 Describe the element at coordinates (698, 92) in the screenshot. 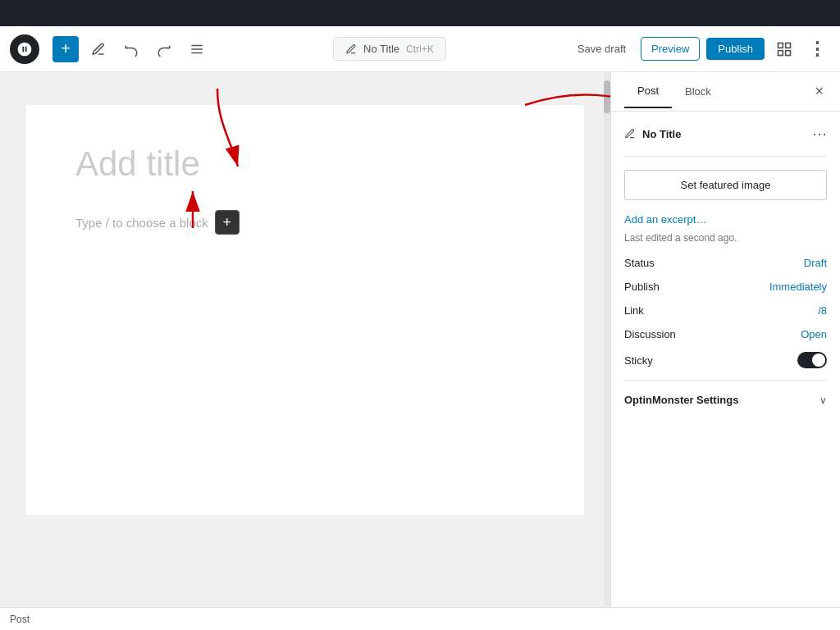

I see `tab-block: Block` at that location.